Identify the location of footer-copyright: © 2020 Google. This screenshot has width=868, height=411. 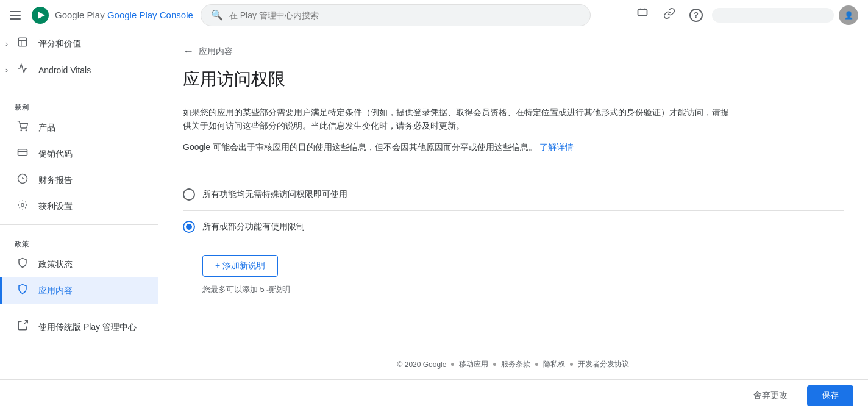
(422, 365).